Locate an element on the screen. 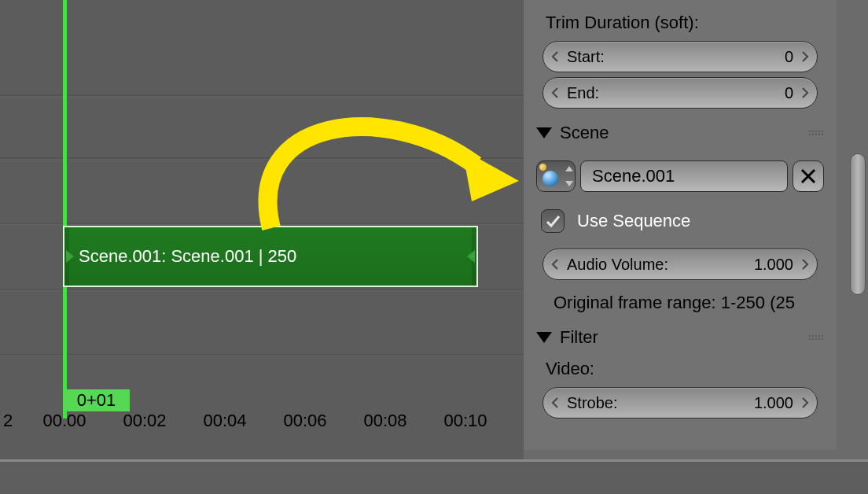 The width and height of the screenshot is (868, 494). strobe-value: 1.000 is located at coordinates (774, 403).